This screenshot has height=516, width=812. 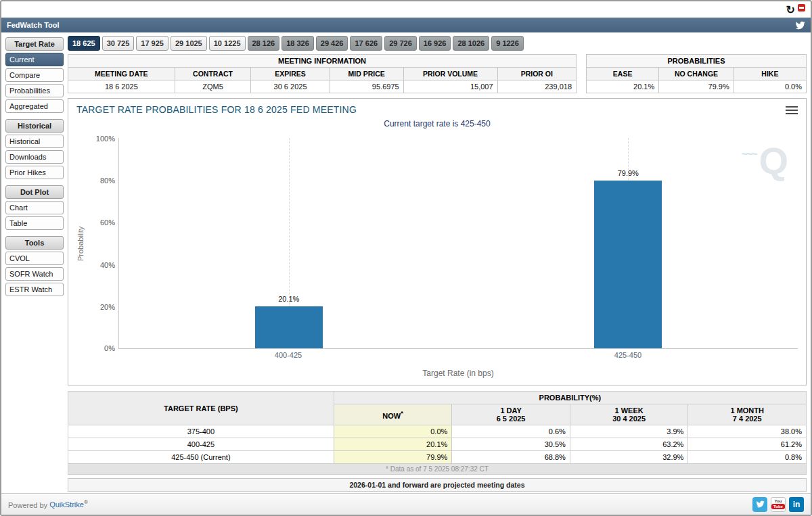 I want to click on prior-oi-value: 239,018, so click(x=537, y=87).